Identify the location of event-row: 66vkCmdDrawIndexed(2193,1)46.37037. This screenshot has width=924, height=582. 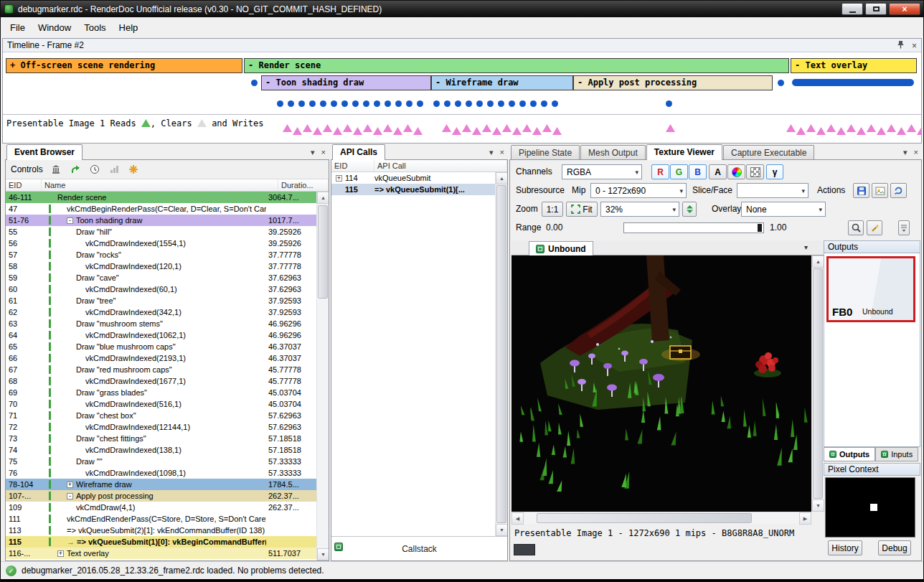
(161, 358).